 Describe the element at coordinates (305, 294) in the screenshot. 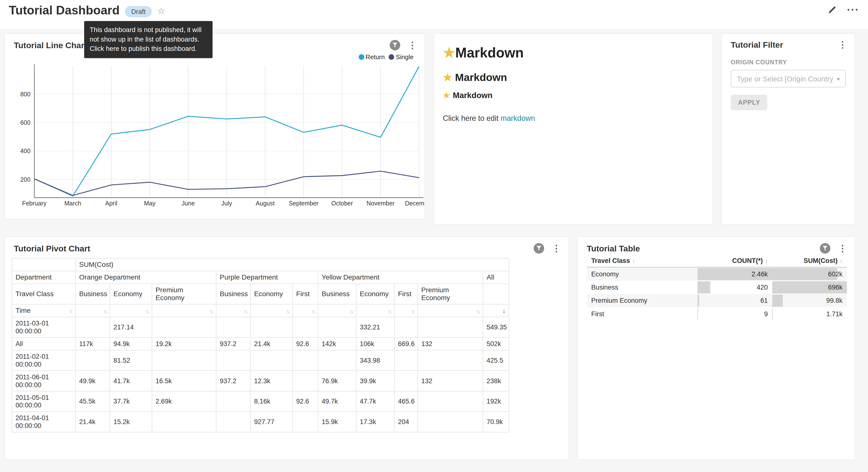

I see `pivot-col-header: First` at that location.